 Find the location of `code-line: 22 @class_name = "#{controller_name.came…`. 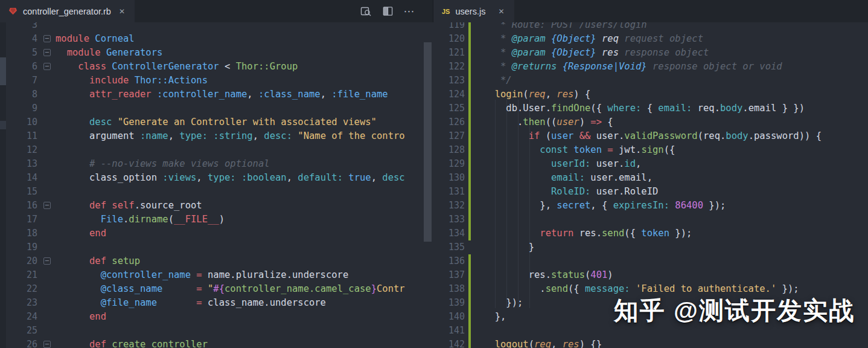

code-line: 22 @class_name = "#{controller_name.came… is located at coordinates (220, 289).